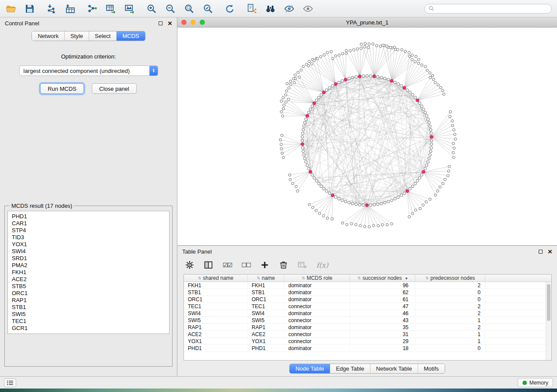  I want to click on mcds-result-item: SWI5, so click(88, 314).